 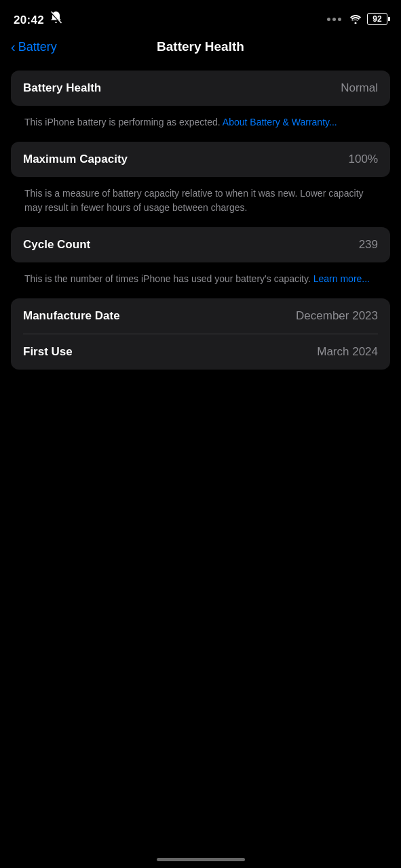 I want to click on manufacture-date-value: December 2023, so click(x=337, y=316).